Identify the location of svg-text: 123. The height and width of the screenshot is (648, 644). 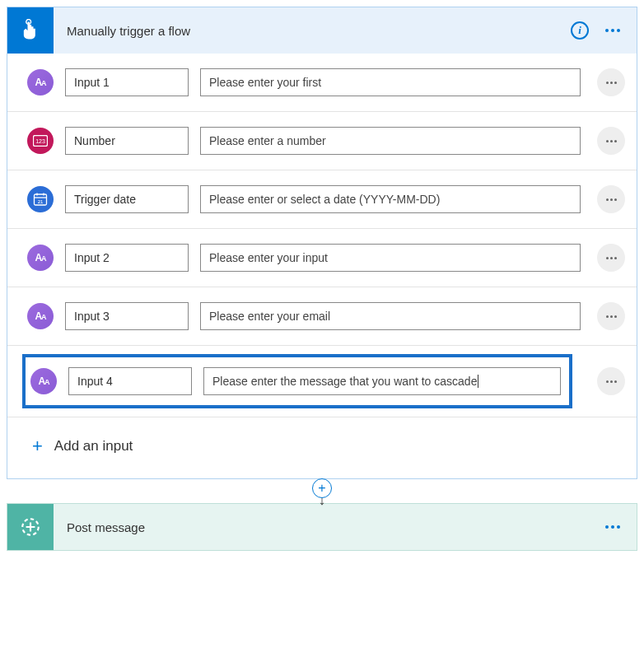
(40, 142).